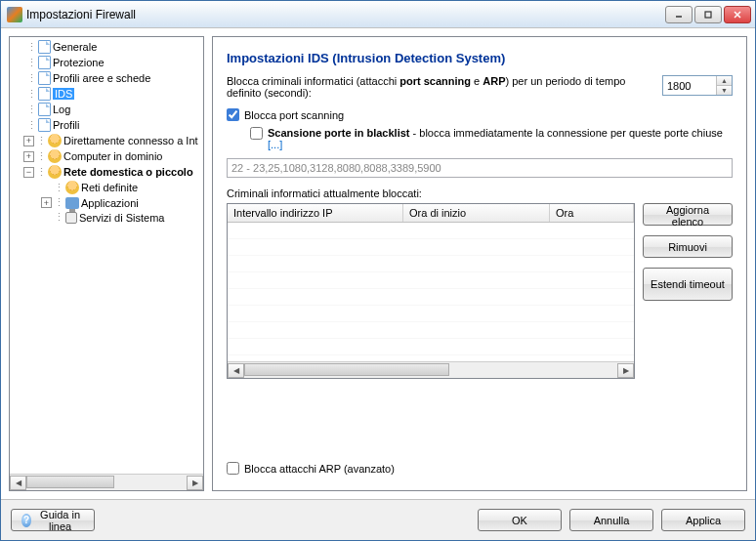 The height and width of the screenshot is (541, 756). Describe the element at coordinates (232, 115) in the screenshot. I see `portscan-checkbox` at that location.